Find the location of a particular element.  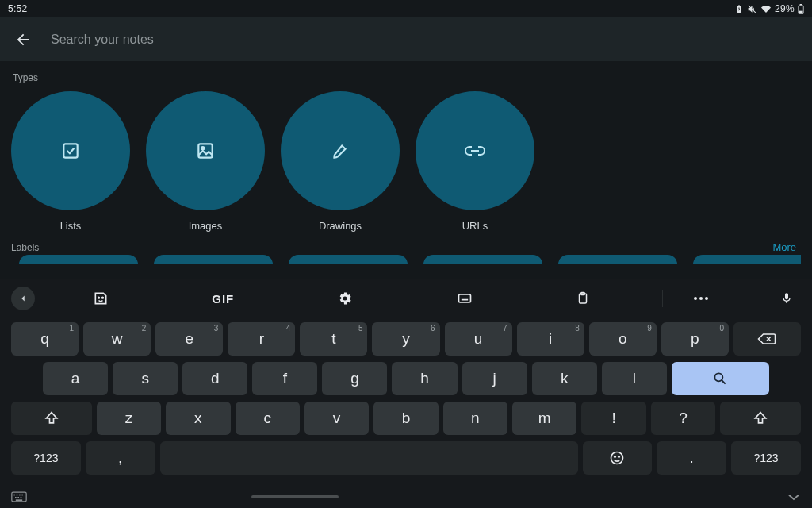

gif-button: GIF is located at coordinates (223, 298).